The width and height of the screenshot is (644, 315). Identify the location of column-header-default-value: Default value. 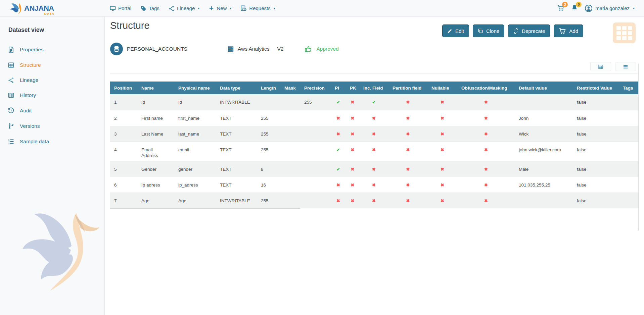
(544, 88).